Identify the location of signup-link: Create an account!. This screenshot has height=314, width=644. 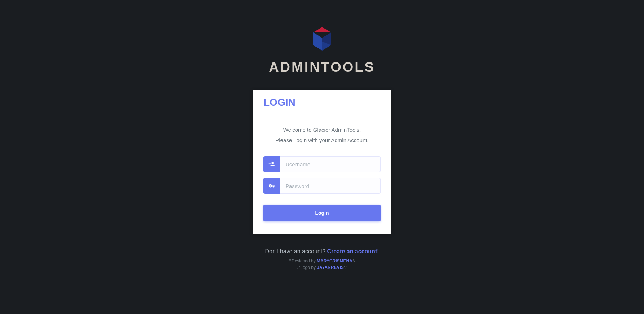
(353, 251).